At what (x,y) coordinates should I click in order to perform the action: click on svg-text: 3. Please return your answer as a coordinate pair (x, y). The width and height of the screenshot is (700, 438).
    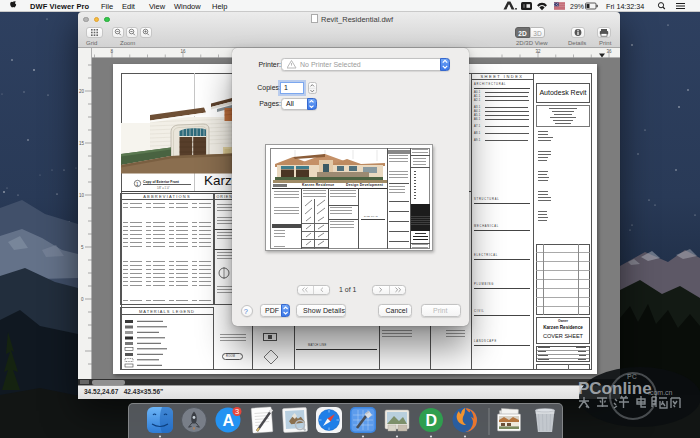
    Looking at the image, I should click on (237, 412).